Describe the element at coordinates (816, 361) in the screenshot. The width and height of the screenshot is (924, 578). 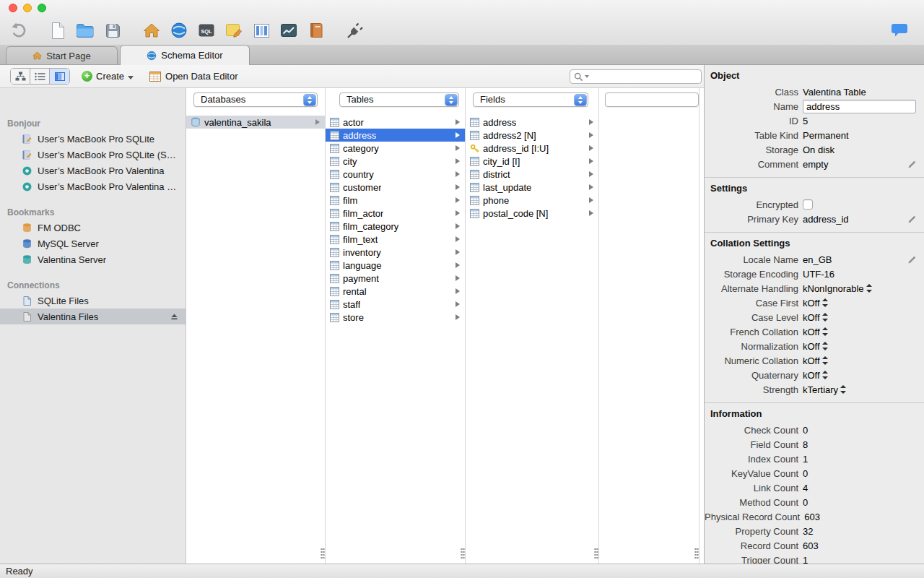
I see `numeric-collation-select: kOff` at that location.